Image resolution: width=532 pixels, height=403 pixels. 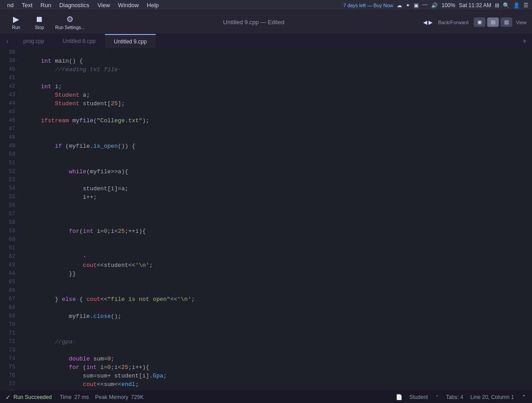 What do you see at coordinates (526, 5) in the screenshot?
I see `menu-icon: ☰` at bounding box center [526, 5].